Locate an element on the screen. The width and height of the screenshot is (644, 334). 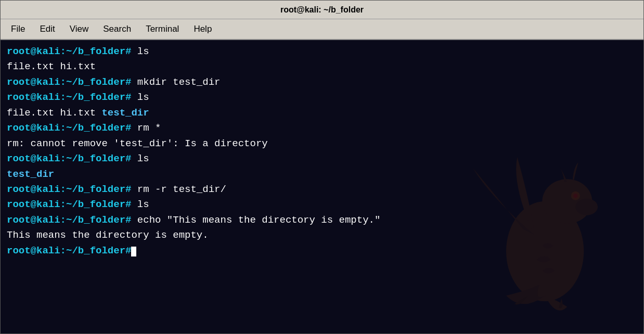
prompt-1: root@kali:~/b_folder# is located at coordinates (69, 52).